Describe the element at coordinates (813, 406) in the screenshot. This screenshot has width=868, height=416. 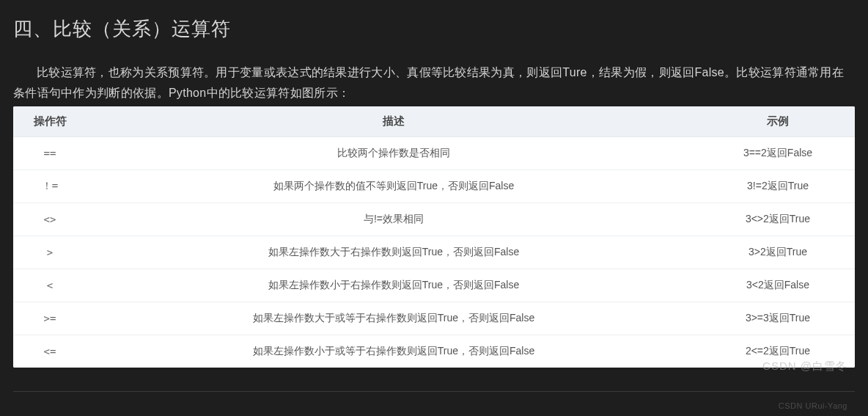
I see `watermark-text-secondary: CSDN URui-Yang` at that location.